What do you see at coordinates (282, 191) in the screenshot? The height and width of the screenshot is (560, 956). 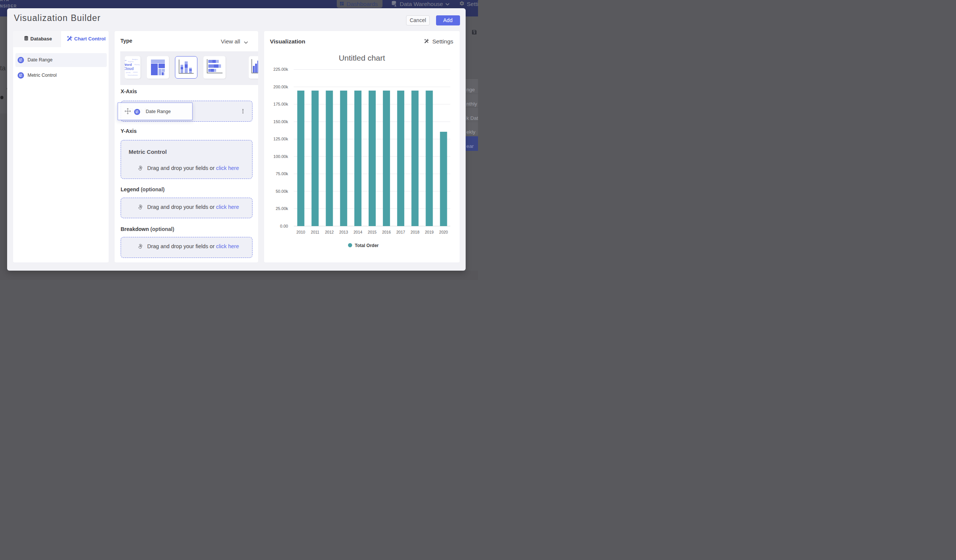 I see `svg-text: 50.00k` at bounding box center [282, 191].